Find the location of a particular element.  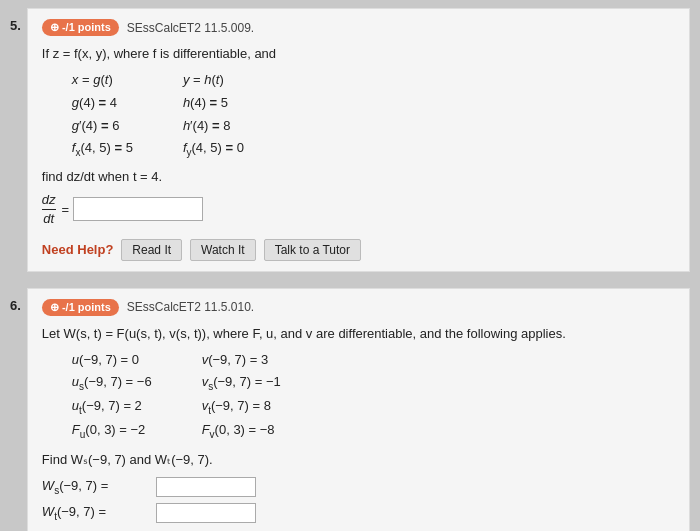

q6-task: Find Wₛ(−9, 7) and Wₜ(−9, 7). is located at coordinates (358, 460).